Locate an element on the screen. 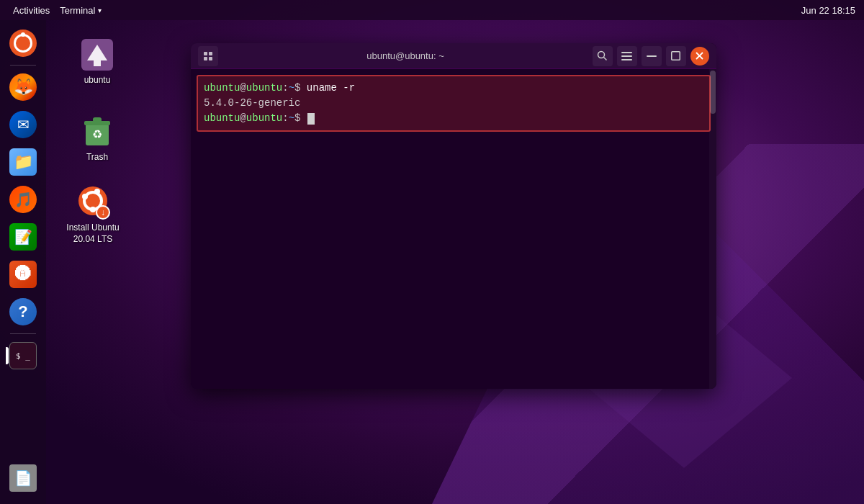  prompt-dollar-1: $ is located at coordinates (297, 88).